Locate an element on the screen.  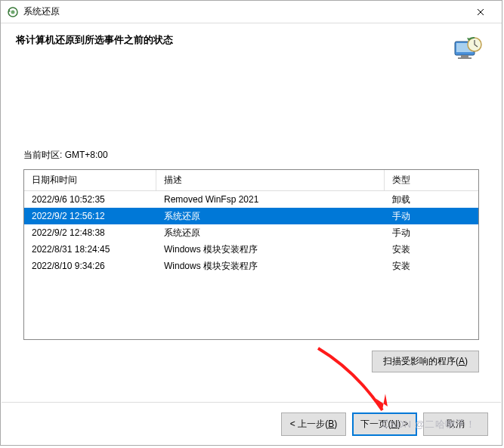
titlebar-title: 系统还原 is located at coordinates (245, 12).